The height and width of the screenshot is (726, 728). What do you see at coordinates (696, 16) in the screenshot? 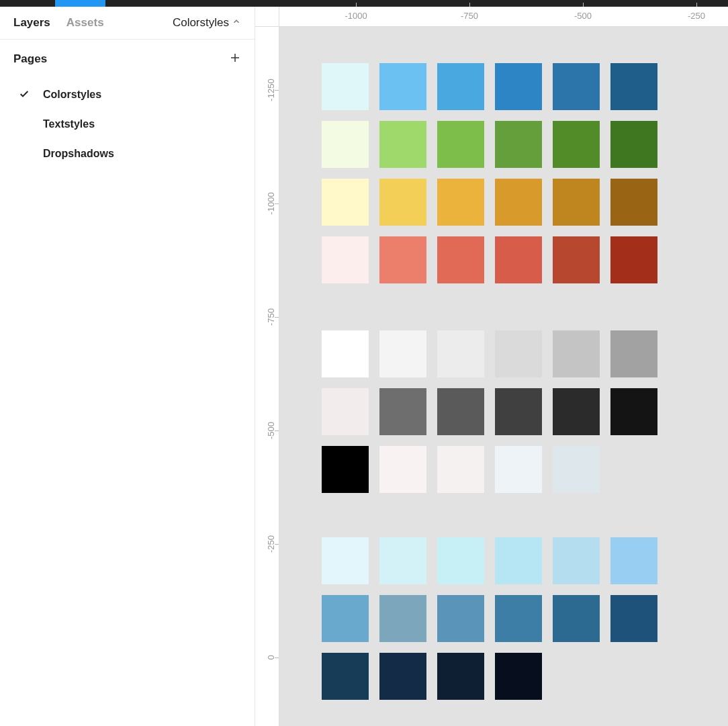
I see `h-ruler-label: -250` at bounding box center [696, 16].